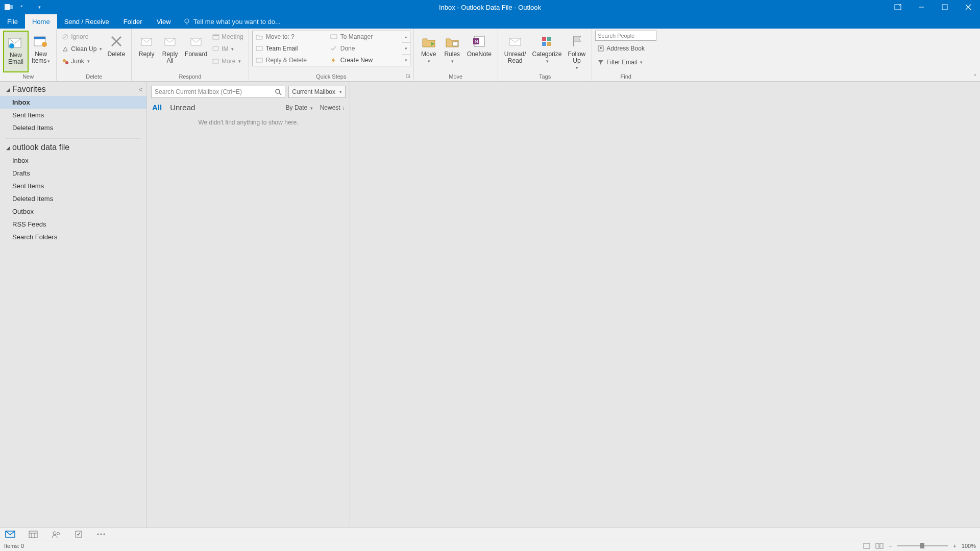  Describe the element at coordinates (622, 62) in the screenshot. I see `filter-email-label: Filter Email` at that location.